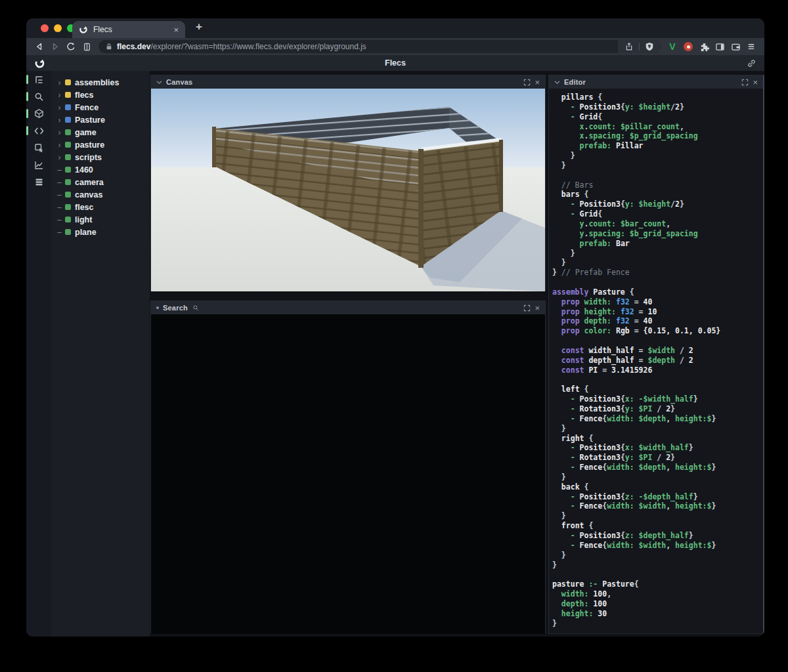 Image resolution: width=788 pixels, height=672 pixels. I want to click on code-line: - Position3{z: -$depth_half}, so click(655, 497).